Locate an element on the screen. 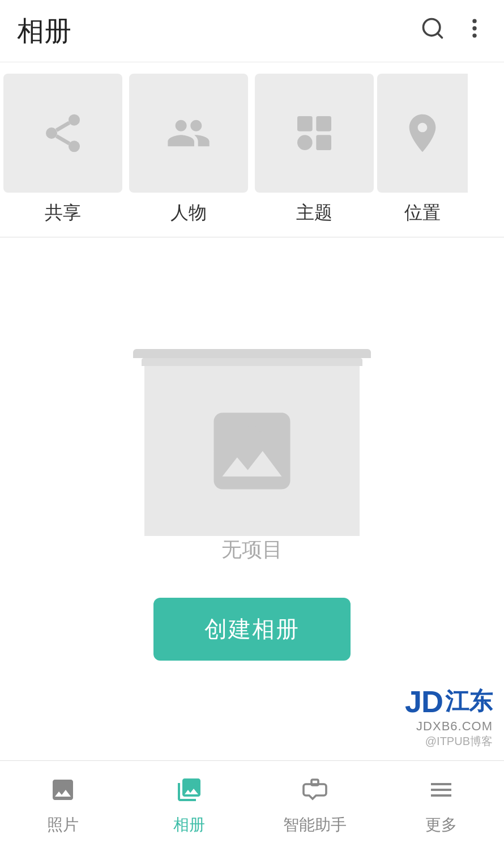 This screenshot has height=851, width=504. nav-label-assistant: 智能助手 is located at coordinates (315, 825).